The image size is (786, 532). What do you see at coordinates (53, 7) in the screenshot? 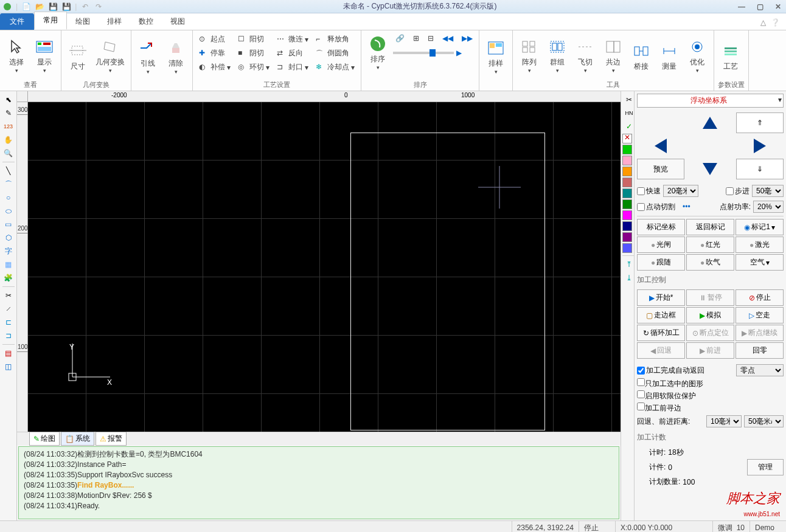
I see `save-icon: 💾` at bounding box center [53, 7].